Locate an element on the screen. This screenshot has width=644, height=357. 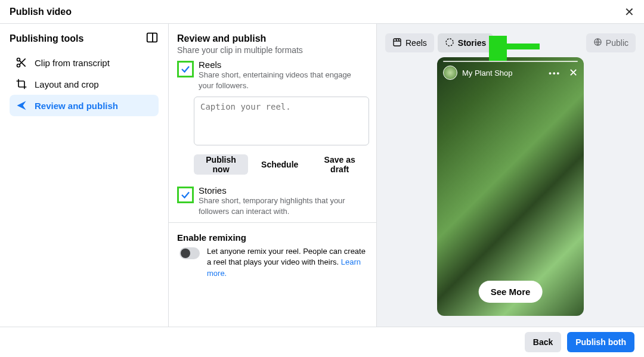
schedule-button: Schedule is located at coordinates (280, 164).